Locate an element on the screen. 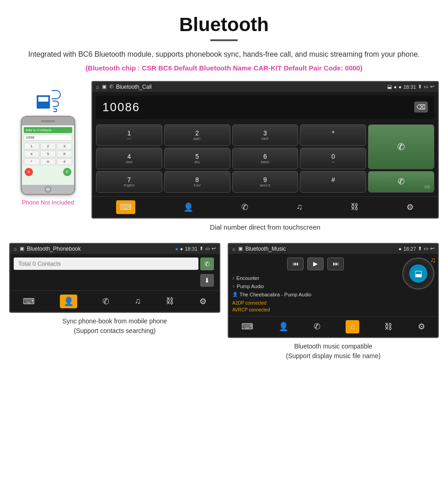  phone-bottom-buttons: ✕ ✆ is located at coordinates (48, 172).